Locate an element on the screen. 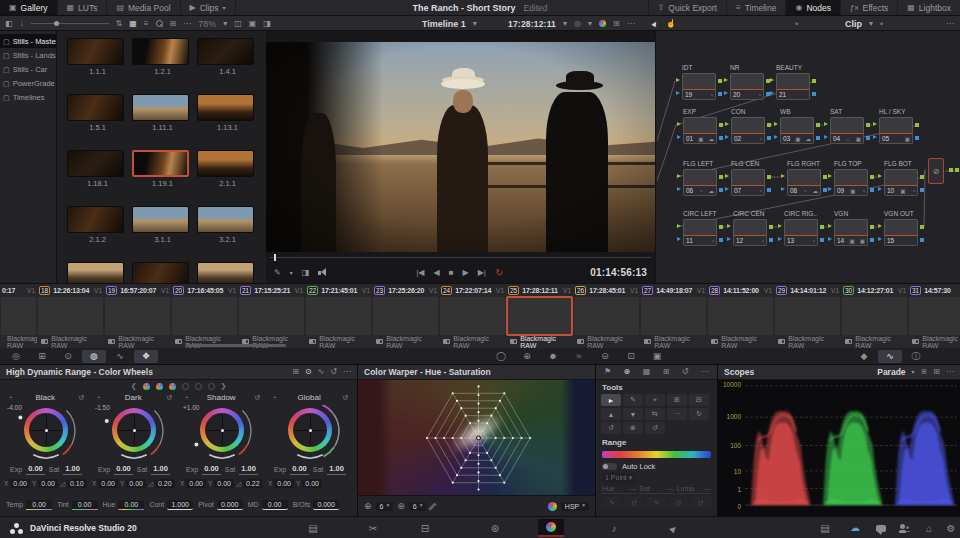 This screenshot has height=538, width=960. node-05-hl-sky: HL / SKY 05▣ is located at coordinates (896, 130).